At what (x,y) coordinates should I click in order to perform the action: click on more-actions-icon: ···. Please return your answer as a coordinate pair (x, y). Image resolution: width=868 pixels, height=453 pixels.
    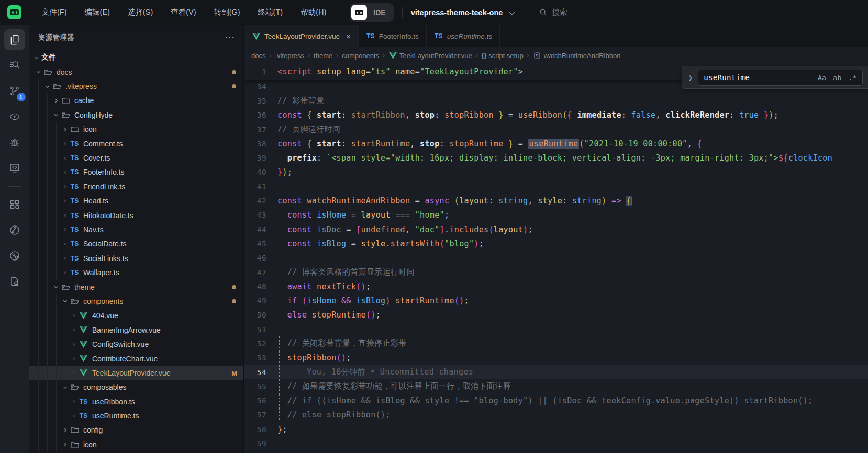
    Looking at the image, I should click on (230, 38).